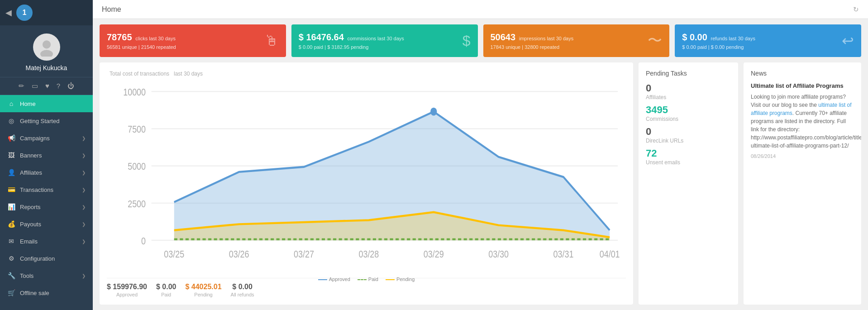 Image resolution: width=868 pixels, height=310 pixels. I want to click on pending-item-label: DirecLink URLs, so click(688, 141).